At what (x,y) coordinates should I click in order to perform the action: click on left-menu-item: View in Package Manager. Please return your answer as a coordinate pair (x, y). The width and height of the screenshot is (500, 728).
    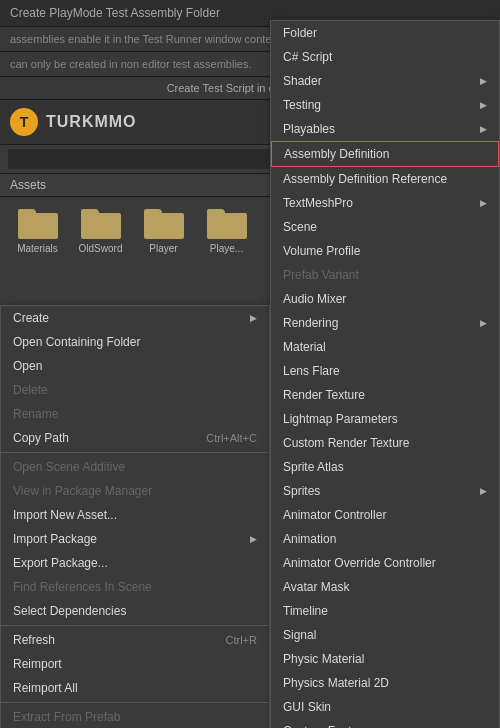
    Looking at the image, I should click on (135, 491).